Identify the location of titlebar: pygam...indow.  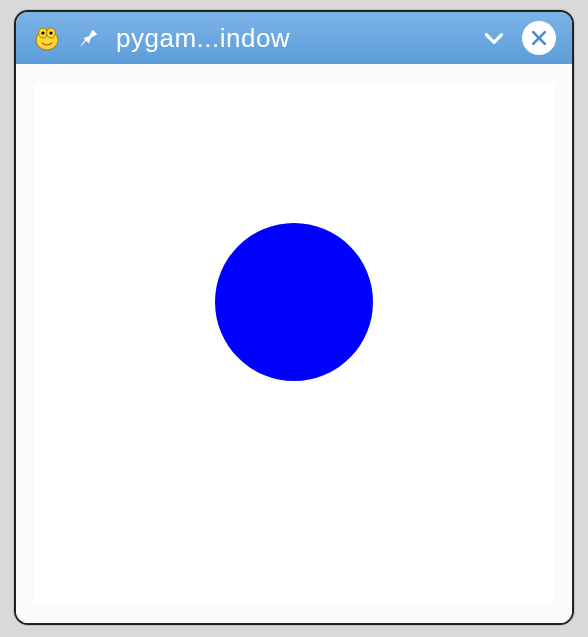
(294, 38).